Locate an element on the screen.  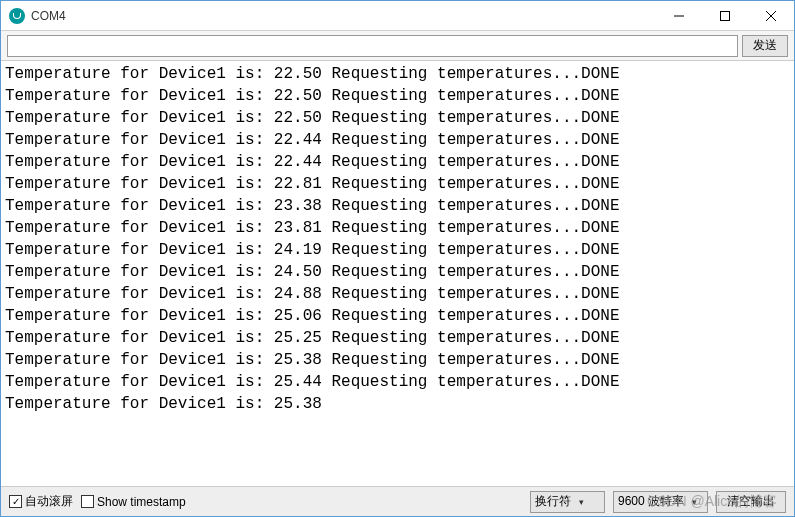
console-line: Temperature for Device1 is: 25.38 Reques… is located at coordinates (398, 360).